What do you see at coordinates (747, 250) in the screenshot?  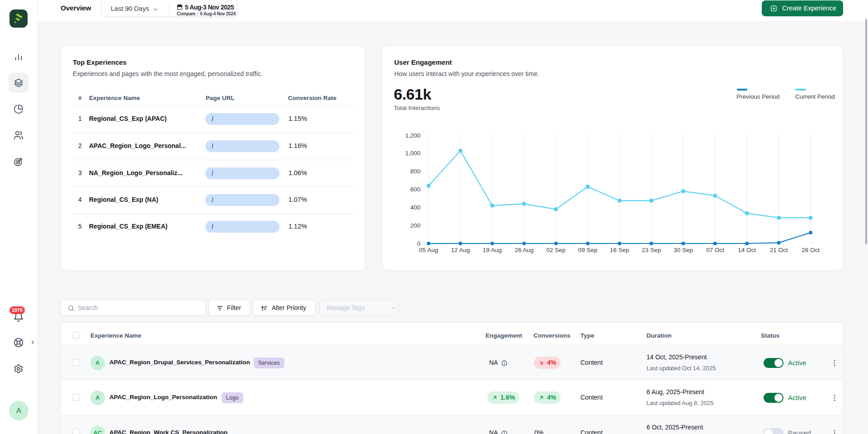 I see `svg-text: 14 Oct` at bounding box center [747, 250].